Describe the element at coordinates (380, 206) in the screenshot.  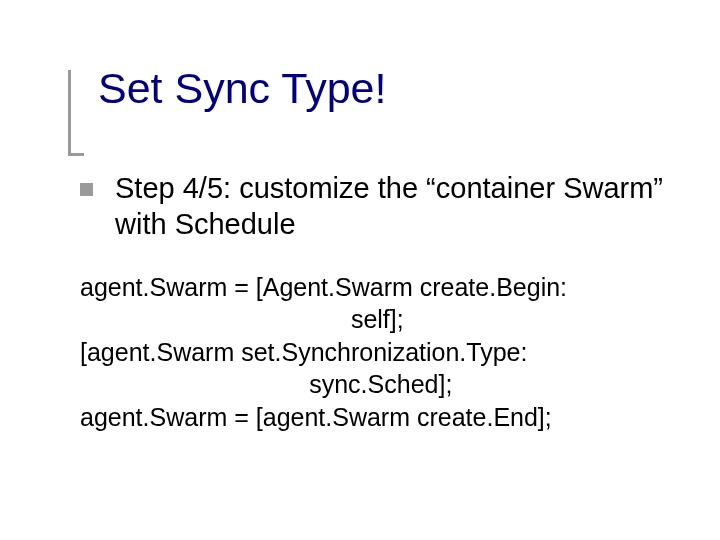
I see `bullet-item: Step 4/5: customize the “container Swarm…` at that location.